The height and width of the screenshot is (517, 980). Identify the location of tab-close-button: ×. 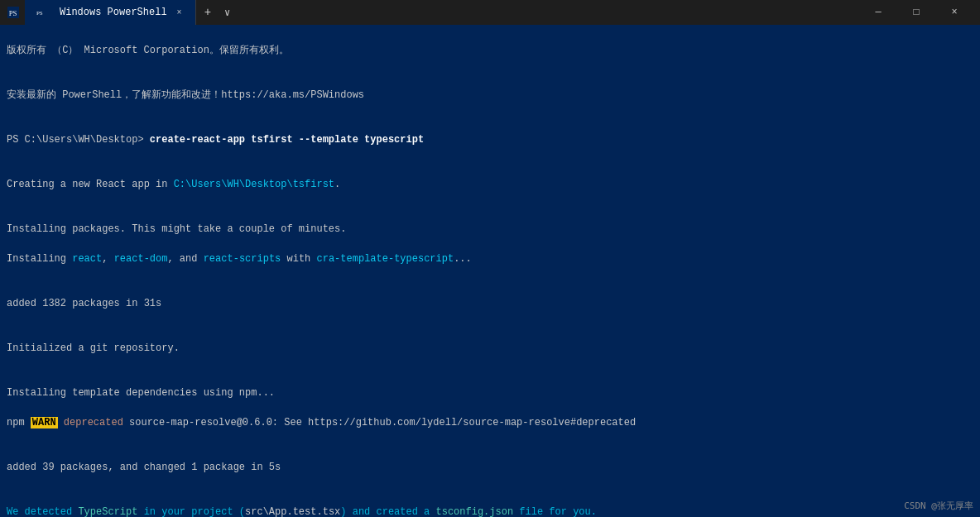
(180, 12).